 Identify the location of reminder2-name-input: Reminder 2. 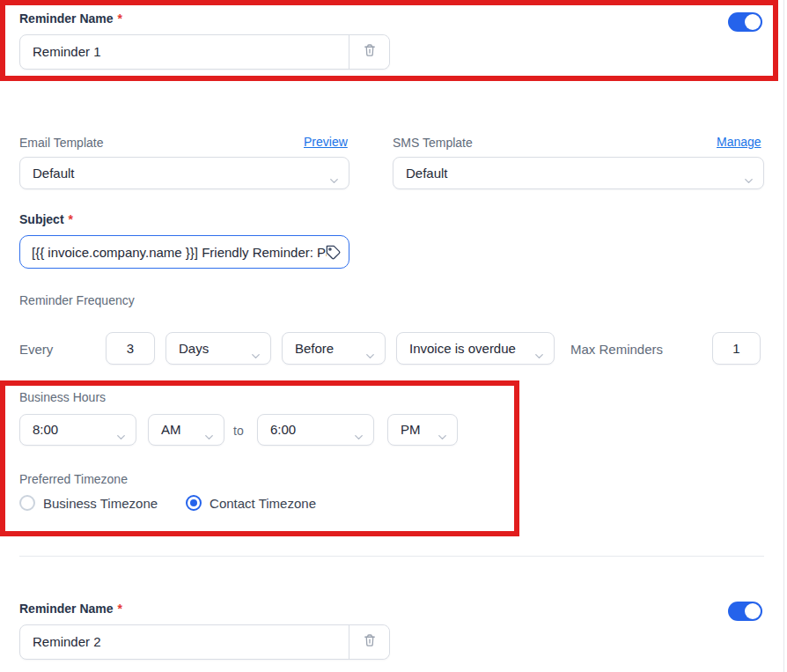
(185, 642).